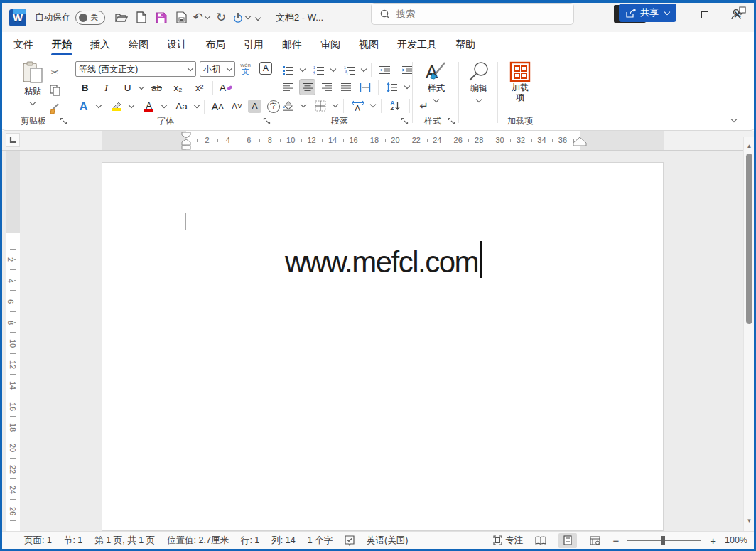  Describe the element at coordinates (387, 540) in the screenshot. I see `status-language: 英语(美国)` at that location.